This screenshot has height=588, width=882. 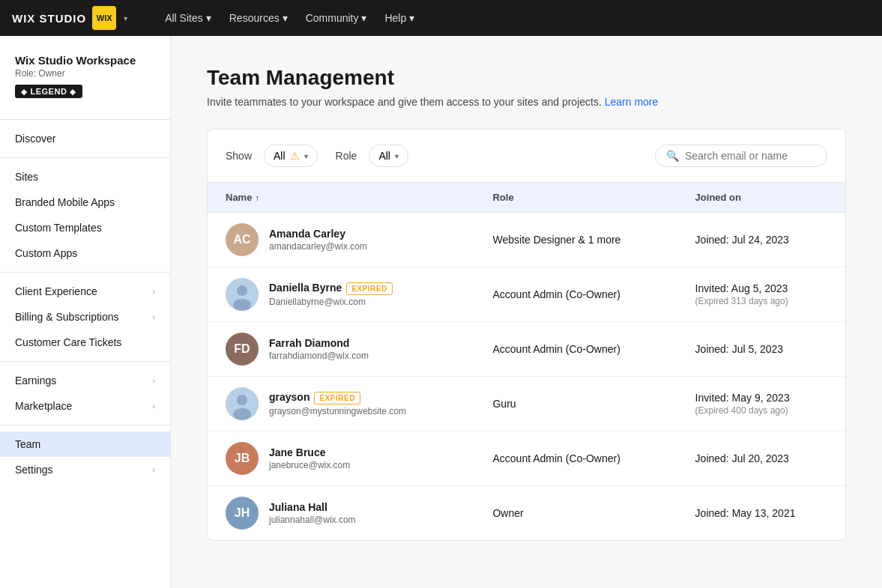 What do you see at coordinates (289, 18) in the screenshot?
I see `topnav-items: All Sites ▾ Resources ▾ Community ▾ Help…` at bounding box center [289, 18].